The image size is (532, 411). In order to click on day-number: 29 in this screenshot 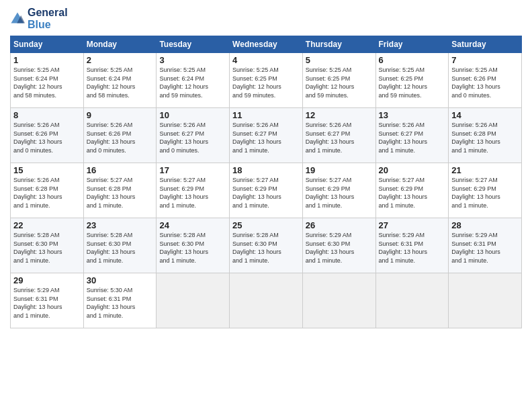, I will do `click(47, 281)`.